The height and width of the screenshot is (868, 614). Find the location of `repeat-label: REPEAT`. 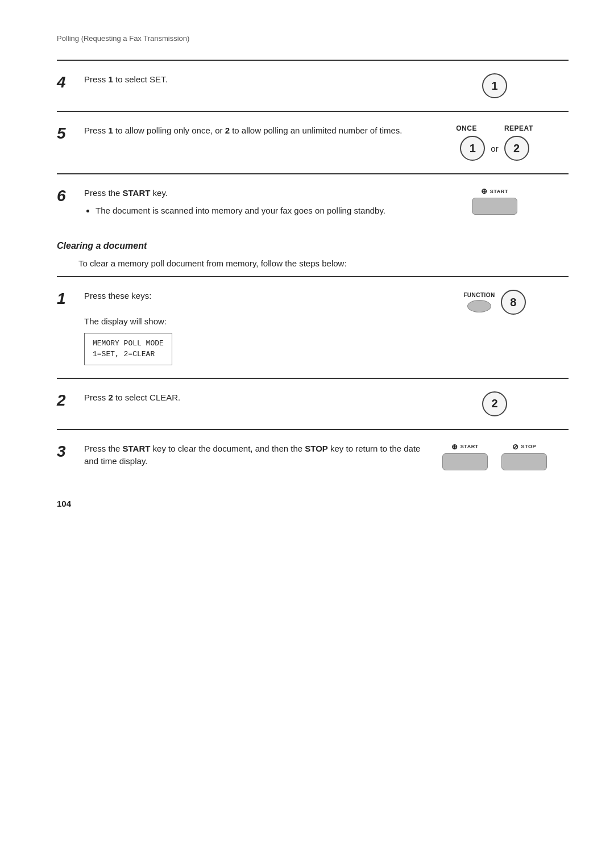

repeat-label: REPEAT is located at coordinates (518, 128).